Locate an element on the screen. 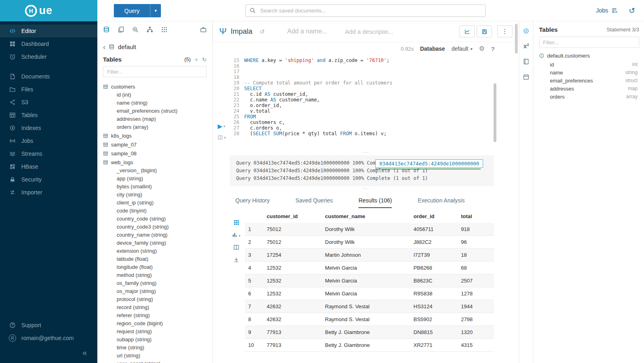 The height and width of the screenshot is (363, 644). column-item: subapp (string) is located at coordinates (158, 340).